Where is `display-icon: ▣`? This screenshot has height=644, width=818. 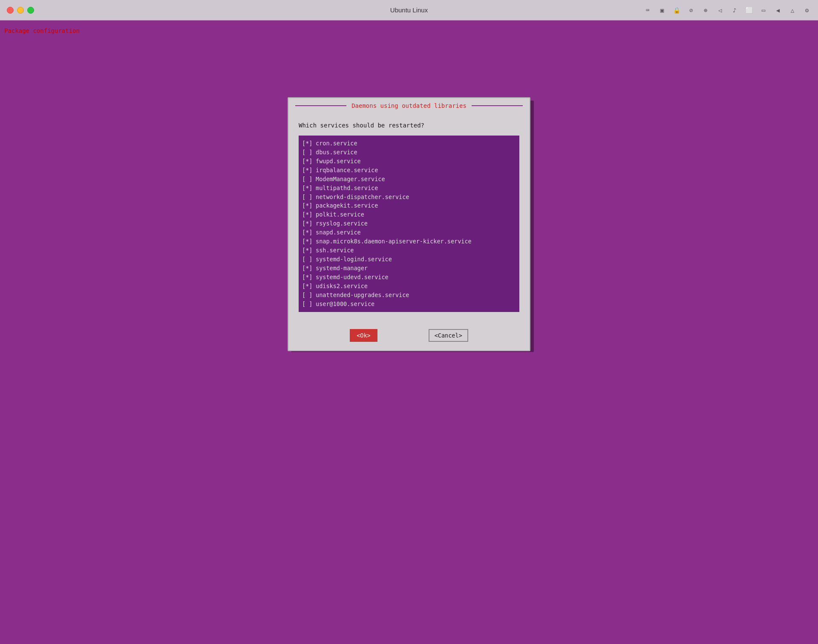 display-icon: ▣ is located at coordinates (662, 10).